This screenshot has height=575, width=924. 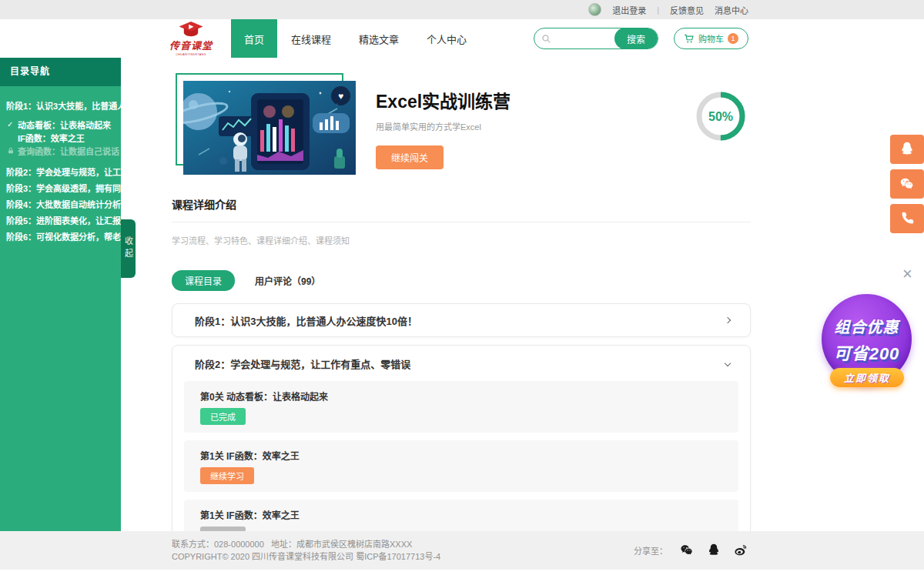 What do you see at coordinates (270, 128) in the screenshot?
I see `course-banner-illustration` at bounding box center [270, 128].